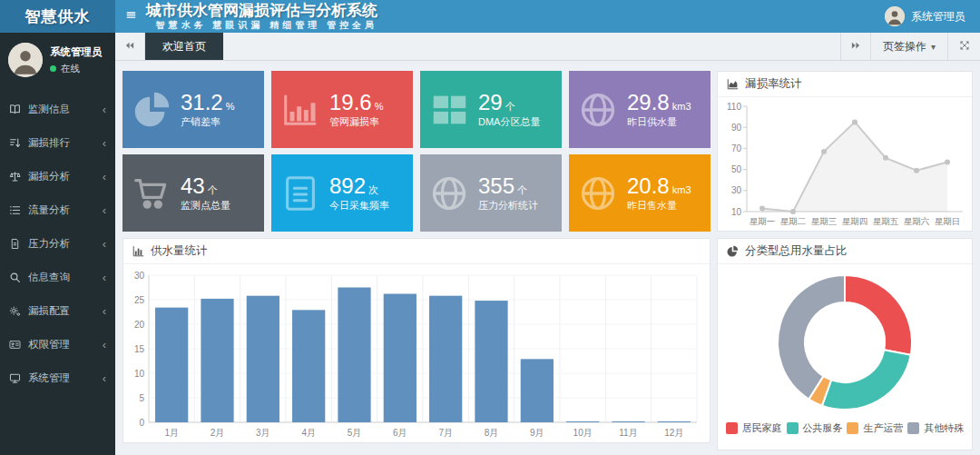  I want to click on sidebar-item-flow-analysis: 流量分析‹, so click(58, 211).